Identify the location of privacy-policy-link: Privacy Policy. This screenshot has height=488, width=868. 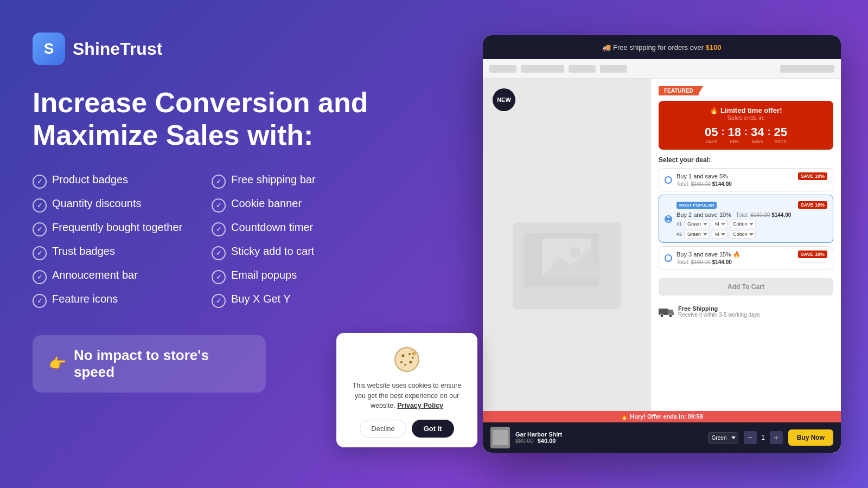
(420, 406).